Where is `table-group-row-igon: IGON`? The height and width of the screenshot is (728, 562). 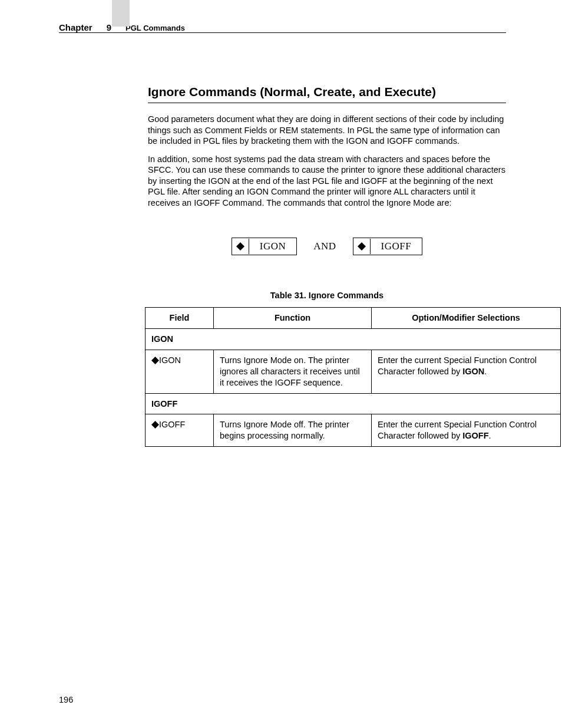
table-group-row-igon: IGON is located at coordinates (353, 340).